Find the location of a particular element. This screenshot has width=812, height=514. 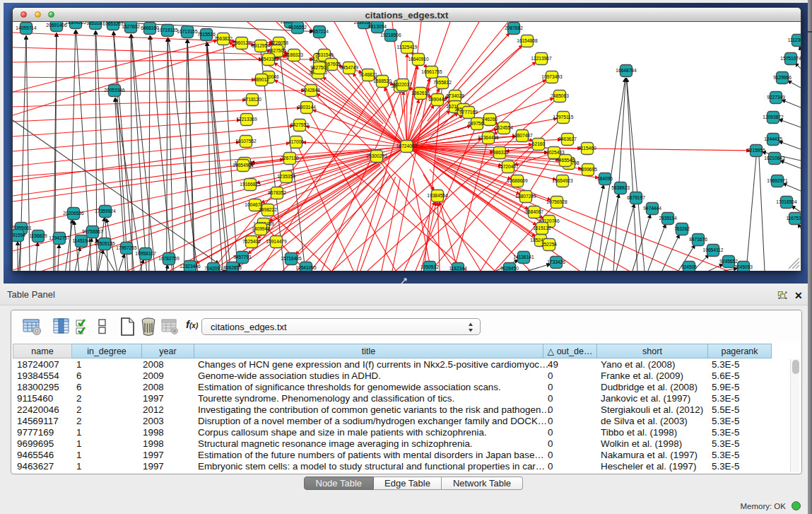

svg-text: 1235359 is located at coordinates (286, 177).